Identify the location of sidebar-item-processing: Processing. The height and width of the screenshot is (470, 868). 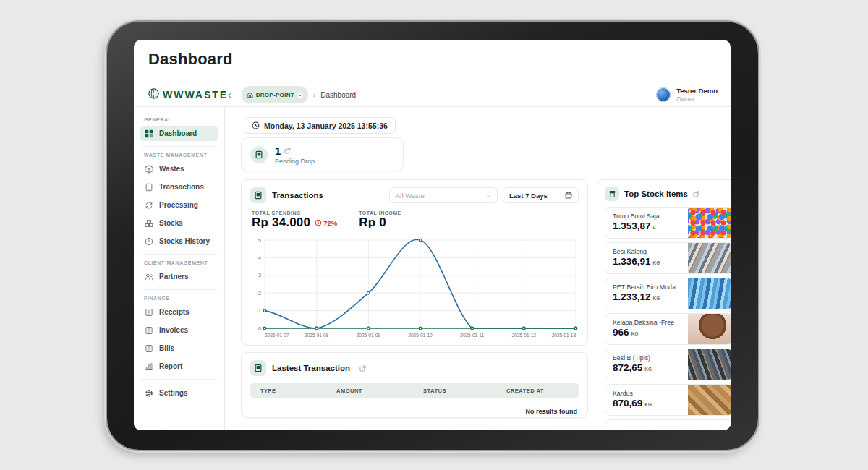
(179, 205).